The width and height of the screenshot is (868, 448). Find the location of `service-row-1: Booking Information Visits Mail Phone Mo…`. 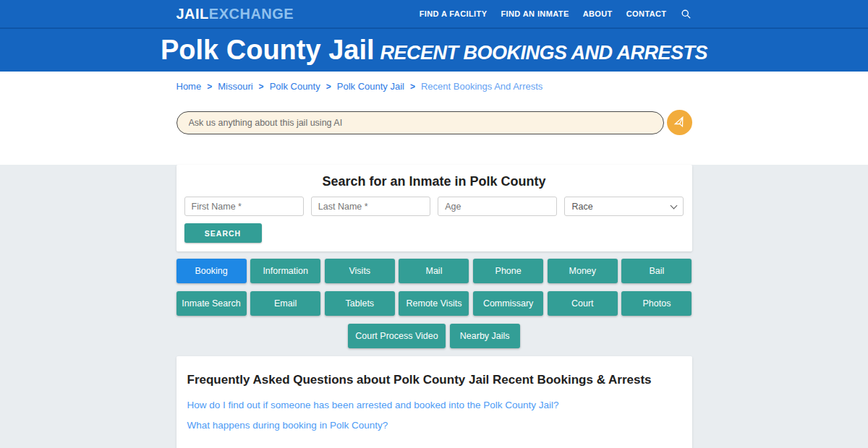

service-row-1: Booking Information Visits Mail Phone Mo… is located at coordinates (434, 271).